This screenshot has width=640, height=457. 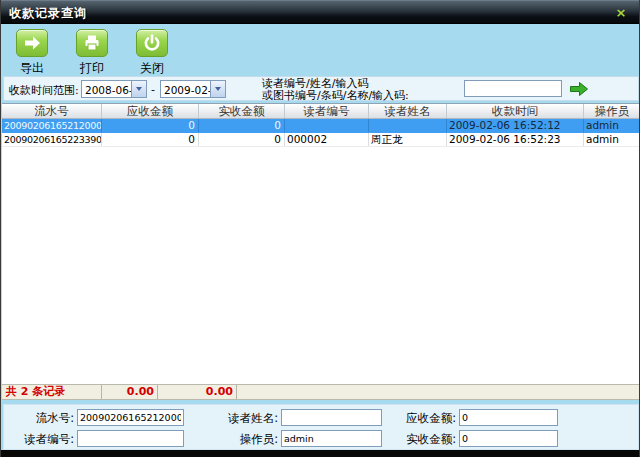 I want to click on cell-name: 周正龙, so click(x=408, y=140).